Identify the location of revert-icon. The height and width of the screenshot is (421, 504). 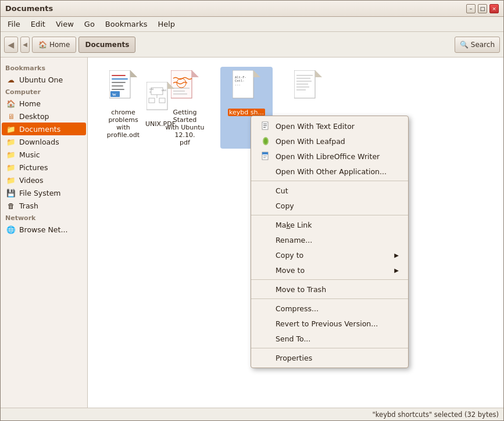
(266, 323).